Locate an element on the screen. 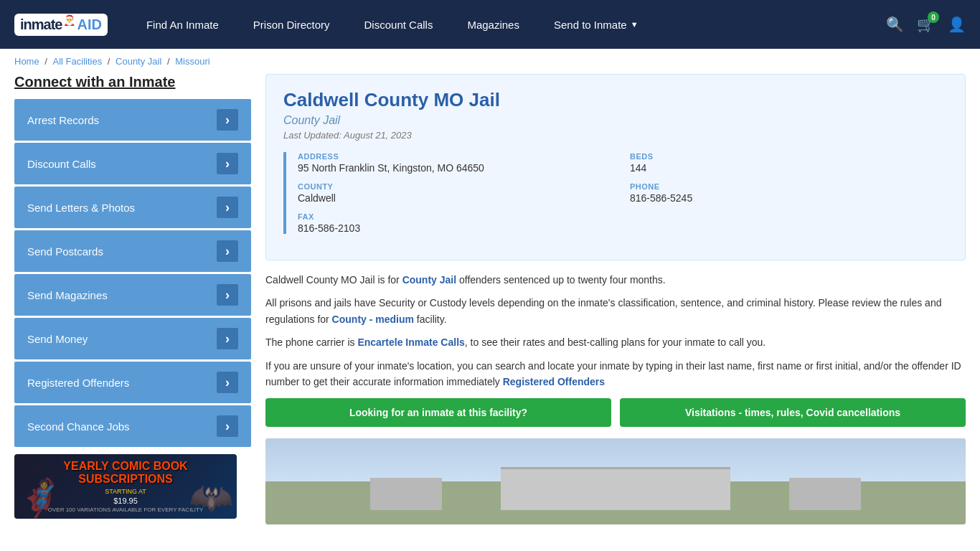  facility-name: Caldwell County MO Jail is located at coordinates (616, 100).